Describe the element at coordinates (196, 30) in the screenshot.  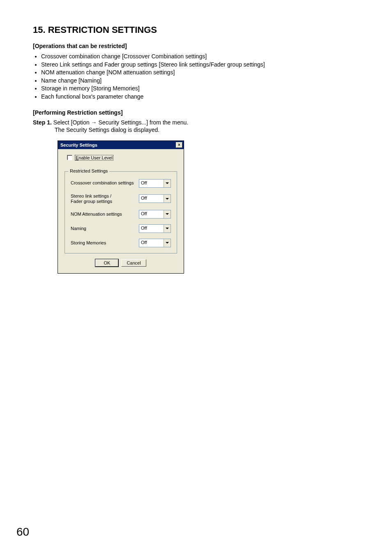
I see `page-title: 15. RESTRICTION SETTINGS` at that location.